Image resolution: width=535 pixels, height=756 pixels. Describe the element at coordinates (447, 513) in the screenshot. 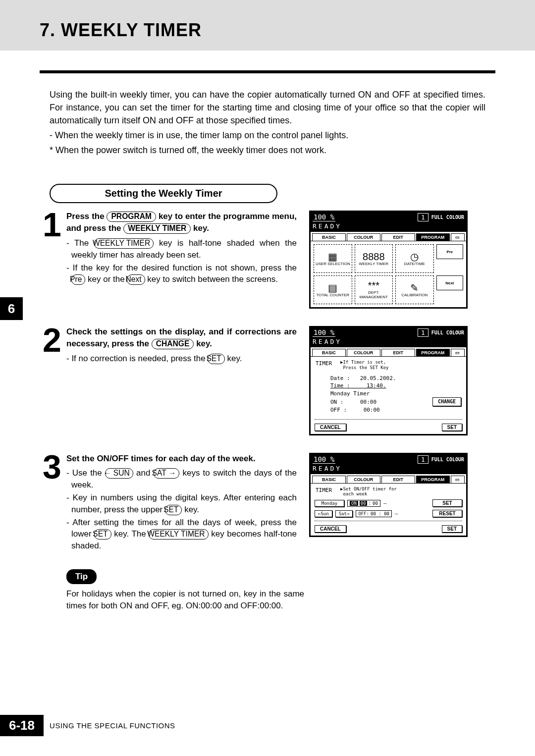

I see `reset-button: RESET` at that location.